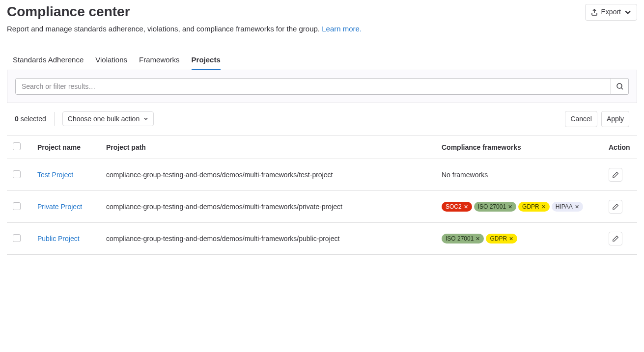  What do you see at coordinates (17, 146) in the screenshot?
I see `select-all-checkbox` at bounding box center [17, 146].